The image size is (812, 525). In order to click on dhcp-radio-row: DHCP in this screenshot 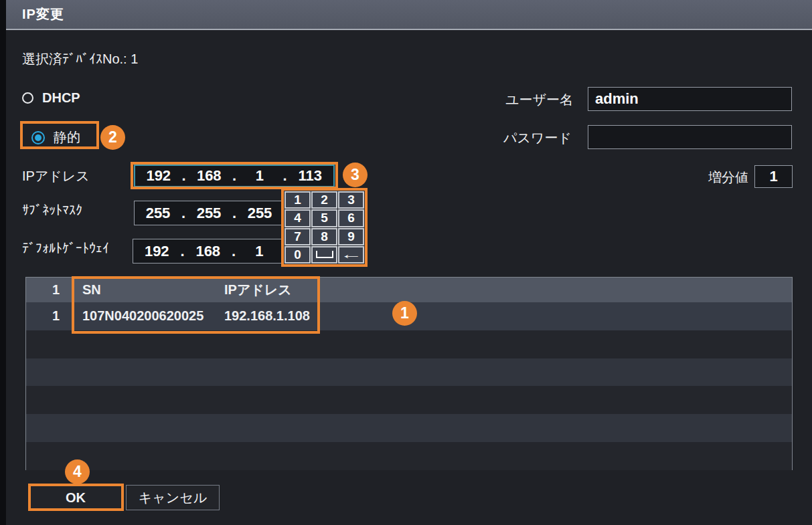, I will do `click(51, 98)`.